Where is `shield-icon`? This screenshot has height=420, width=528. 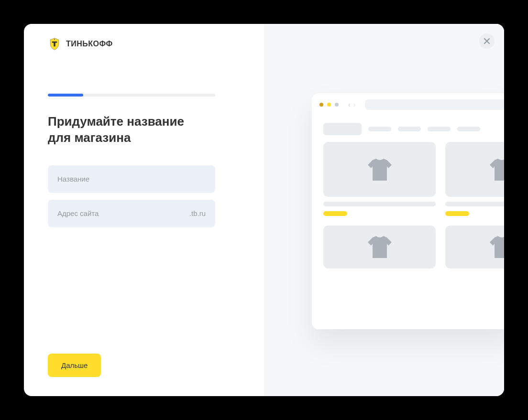
shield-icon is located at coordinates (55, 44).